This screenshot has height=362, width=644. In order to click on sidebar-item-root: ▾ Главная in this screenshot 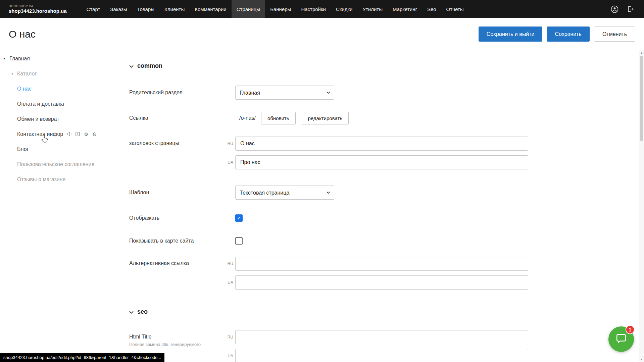, I will do `click(59, 58)`.